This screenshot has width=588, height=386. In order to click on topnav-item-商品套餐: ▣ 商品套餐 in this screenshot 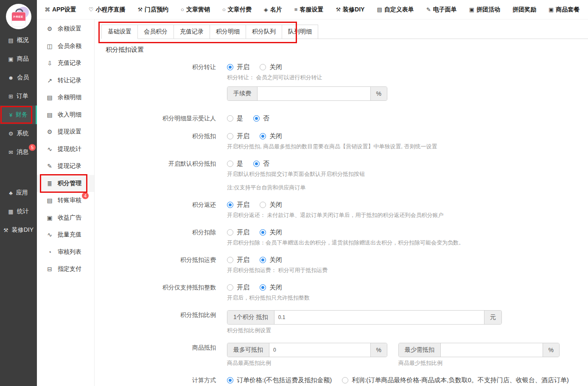, I will do `click(564, 10)`.